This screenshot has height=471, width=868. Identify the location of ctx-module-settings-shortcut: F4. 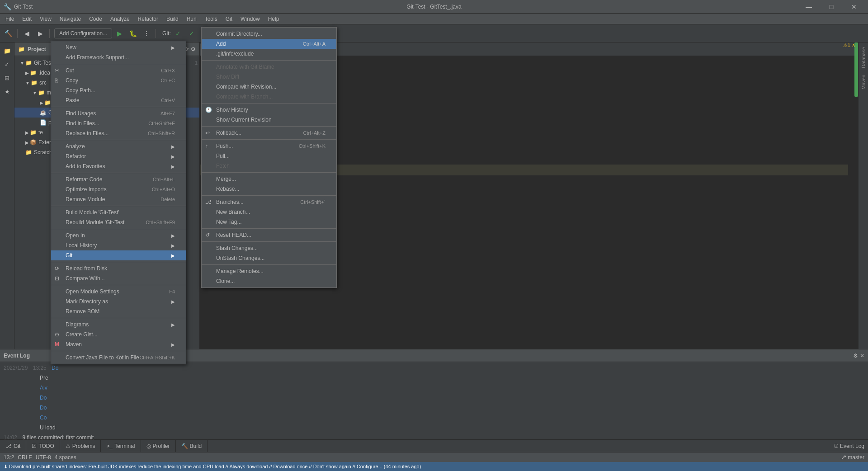
(172, 292).